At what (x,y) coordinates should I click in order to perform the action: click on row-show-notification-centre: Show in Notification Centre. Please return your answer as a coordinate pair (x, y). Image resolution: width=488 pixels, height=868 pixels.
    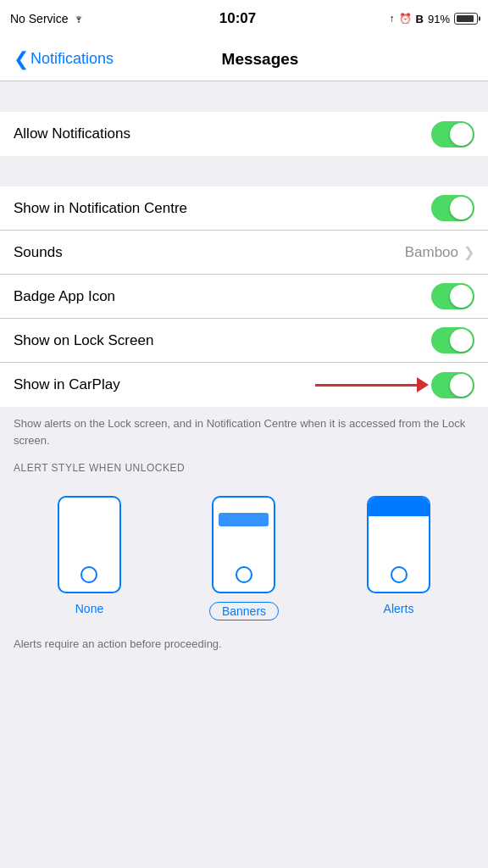
    Looking at the image, I should click on (244, 209).